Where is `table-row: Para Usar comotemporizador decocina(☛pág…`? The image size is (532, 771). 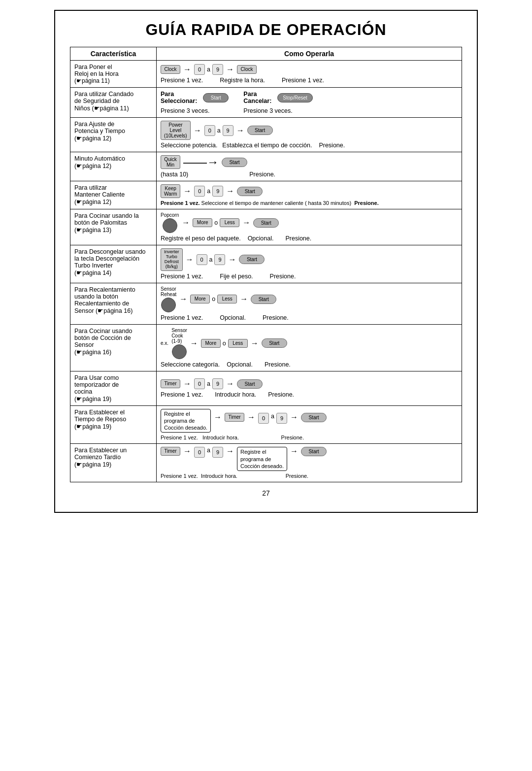
table-row: Para Usar comotemporizador decocina(☛pág… is located at coordinates (266, 388).